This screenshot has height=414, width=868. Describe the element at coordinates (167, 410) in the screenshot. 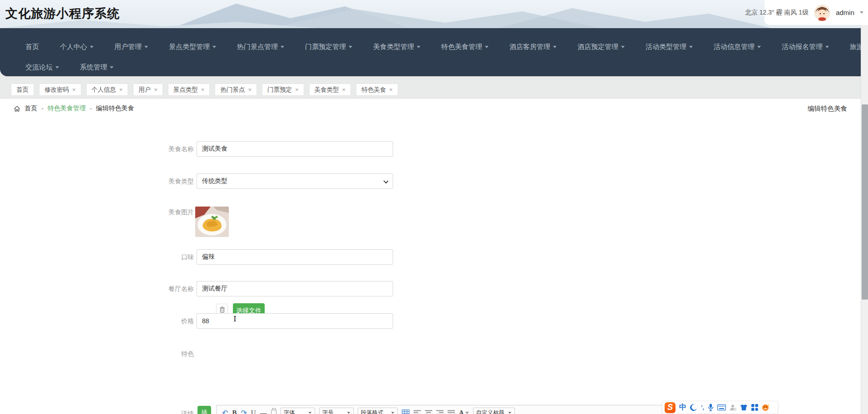

I see `detail-label: 详情` at that location.